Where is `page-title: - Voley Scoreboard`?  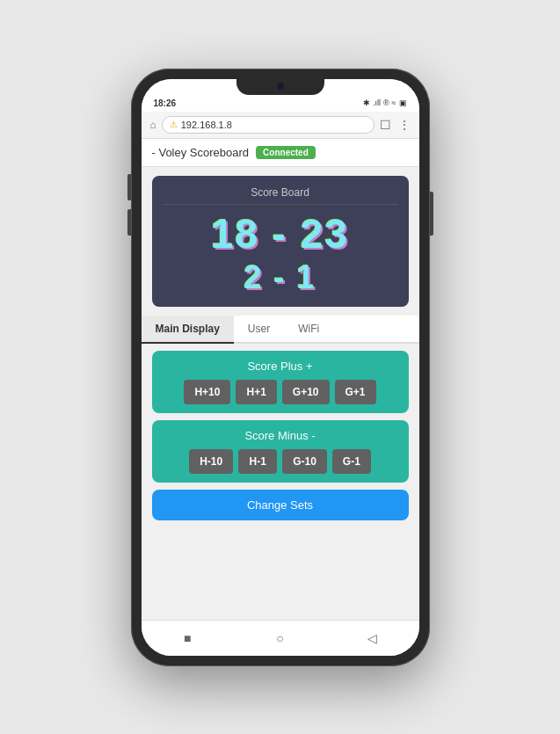 page-title: - Voley Scoreboard is located at coordinates (200, 153).